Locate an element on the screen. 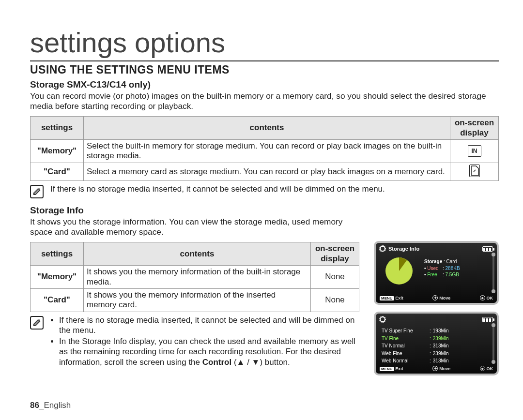 The height and width of the screenshot is (420, 523). resolution-list: TV Super Fine: 193Min TV Fine: 239Min TV… is located at coordinates (415, 346).